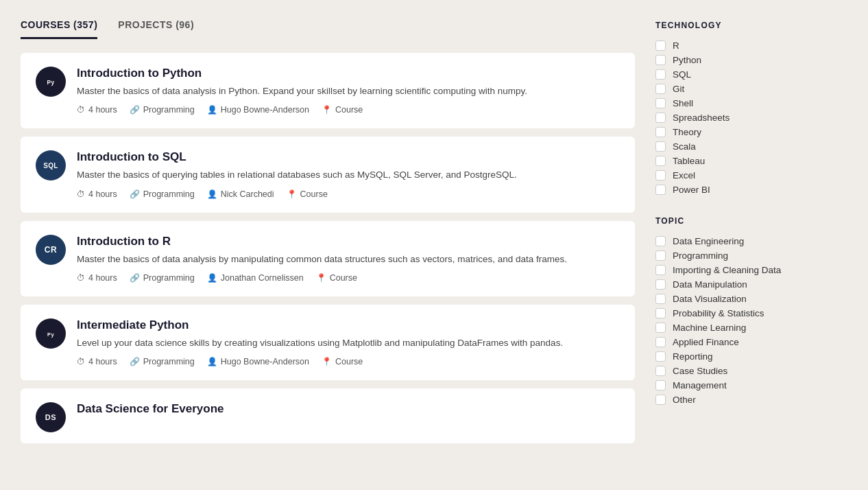  Describe the element at coordinates (751, 242) in the screenshot. I see `topic-filter-item: Data Engineering` at that location.